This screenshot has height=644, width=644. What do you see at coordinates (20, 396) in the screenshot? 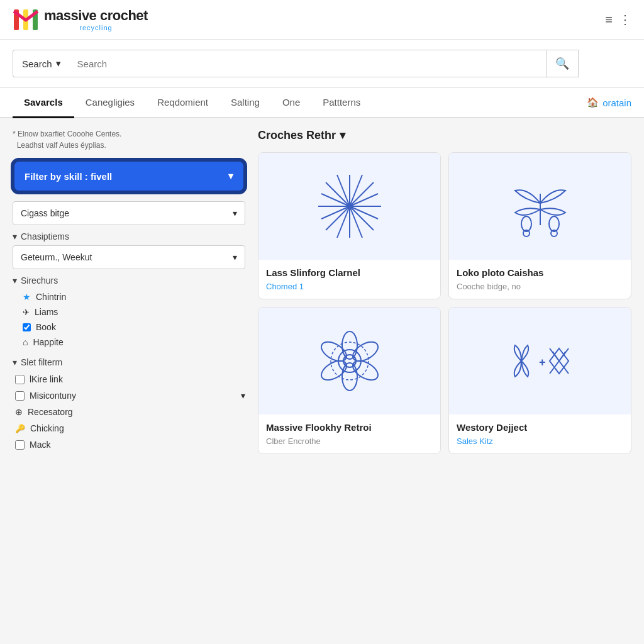
I see `misicontuny-checkbox` at bounding box center [20, 396].